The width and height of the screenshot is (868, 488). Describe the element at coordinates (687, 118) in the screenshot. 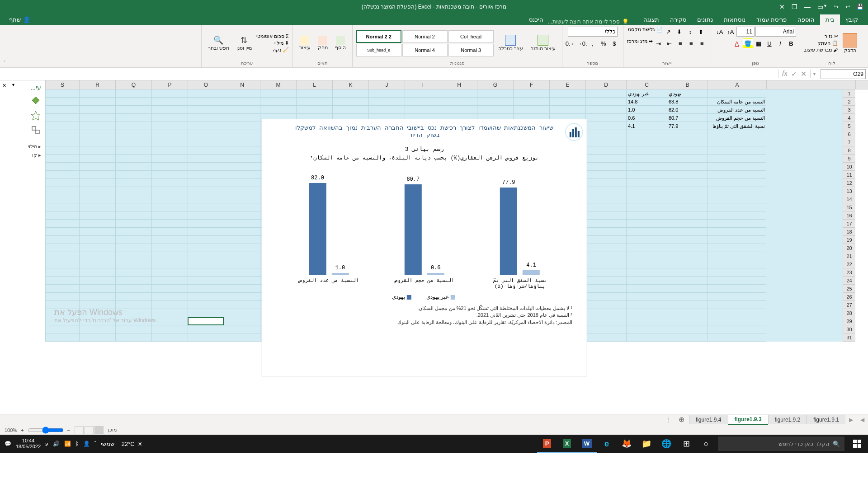

I see `cell: 80.7` at that location.